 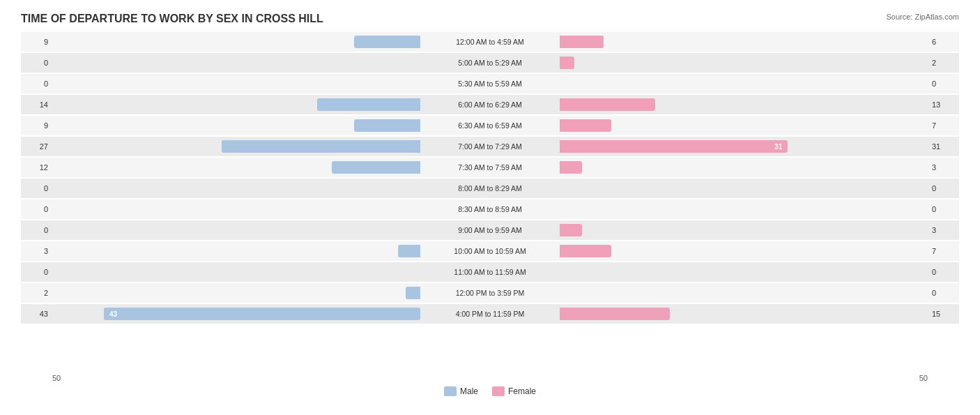 I want to click on chart-row: 09:00 AM to 9:59 AM3, so click(x=490, y=230).